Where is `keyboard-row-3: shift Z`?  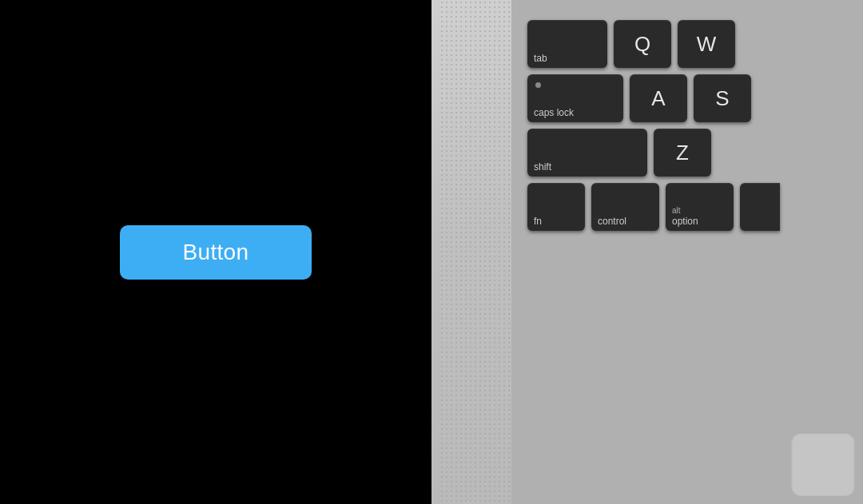 keyboard-row-3: shift Z is located at coordinates (695, 153).